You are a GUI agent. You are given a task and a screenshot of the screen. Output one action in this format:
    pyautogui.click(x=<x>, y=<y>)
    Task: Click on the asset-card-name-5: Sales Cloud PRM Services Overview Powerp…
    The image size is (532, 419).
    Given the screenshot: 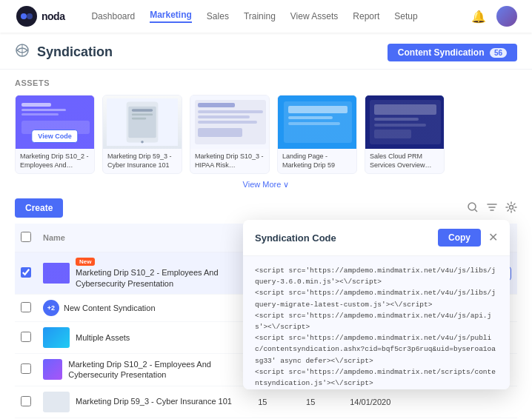 What is the action you would take?
    pyautogui.click(x=405, y=161)
    